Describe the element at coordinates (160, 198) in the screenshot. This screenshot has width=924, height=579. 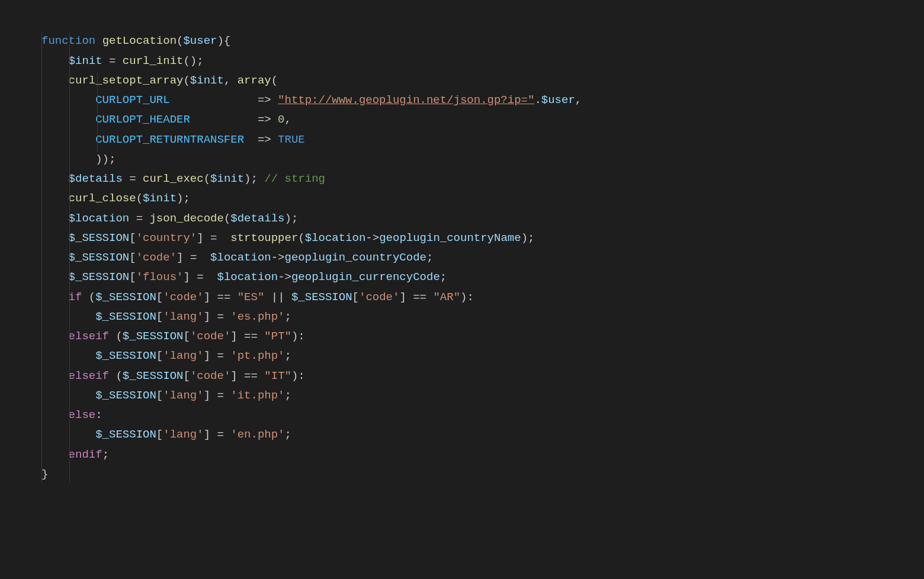
I see `var-init-ref3: $init` at that location.